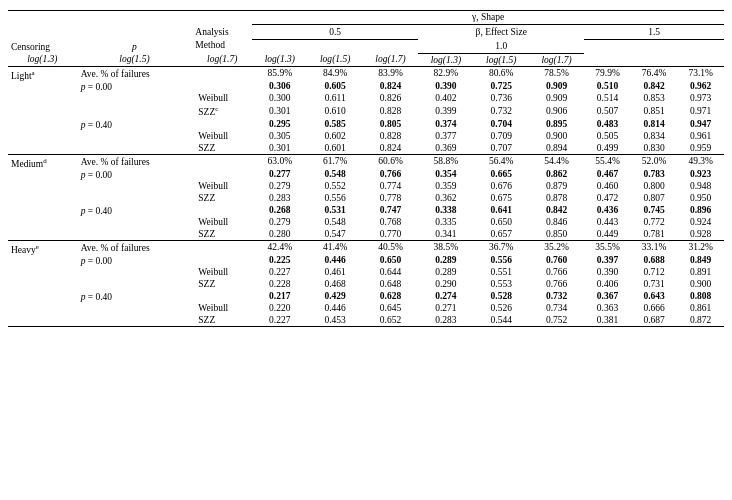 Image resolution: width=732 pixels, height=500 pixels. What do you see at coordinates (700, 308) in the screenshot?
I see `value-cell: 0.861` at bounding box center [700, 308].